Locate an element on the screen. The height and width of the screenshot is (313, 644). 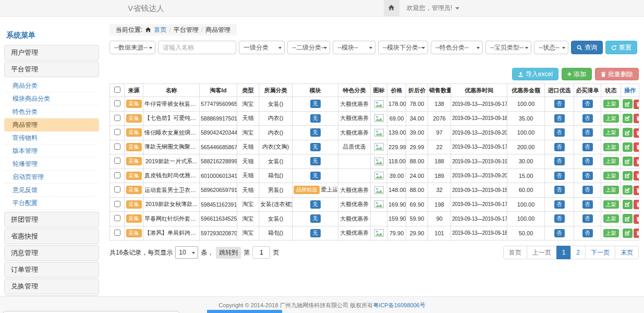
filter-select: 一级分类 is located at coordinates (262, 47).